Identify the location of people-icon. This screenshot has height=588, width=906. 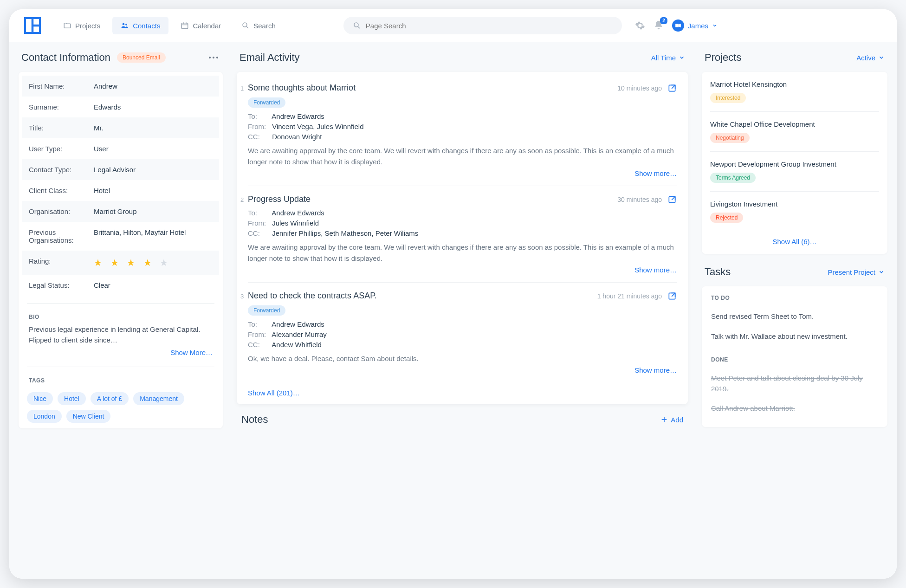
(125, 26).